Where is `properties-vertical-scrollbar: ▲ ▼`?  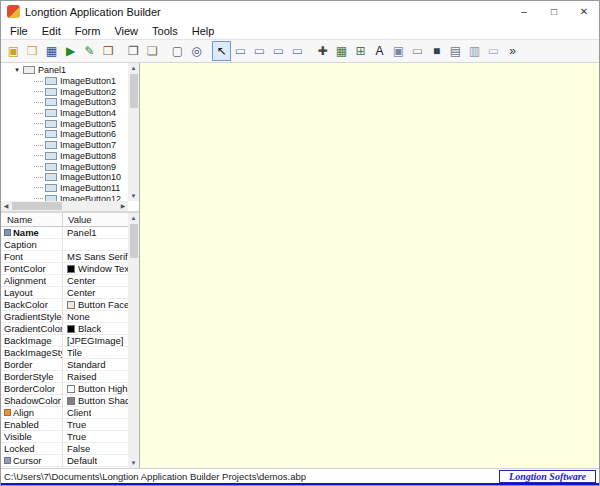 properties-vertical-scrollbar: ▲ ▼ is located at coordinates (134, 340).